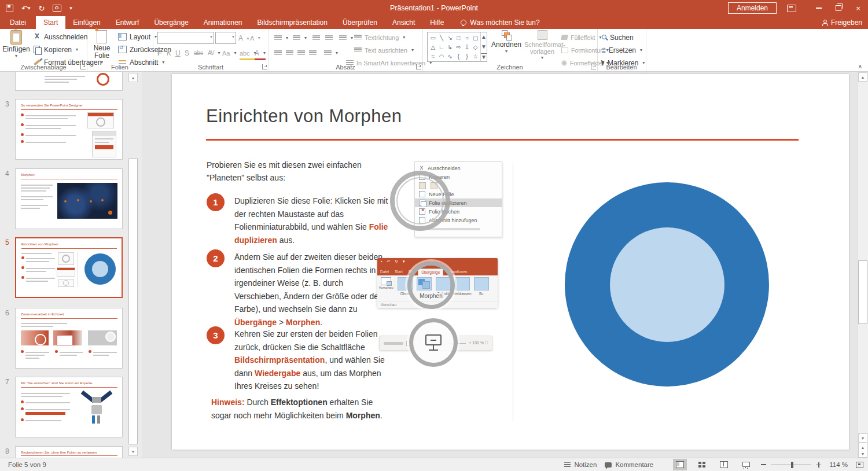  What do you see at coordinates (187, 53) in the screenshot?
I see `text-shadow-button: S` at bounding box center [187, 53].